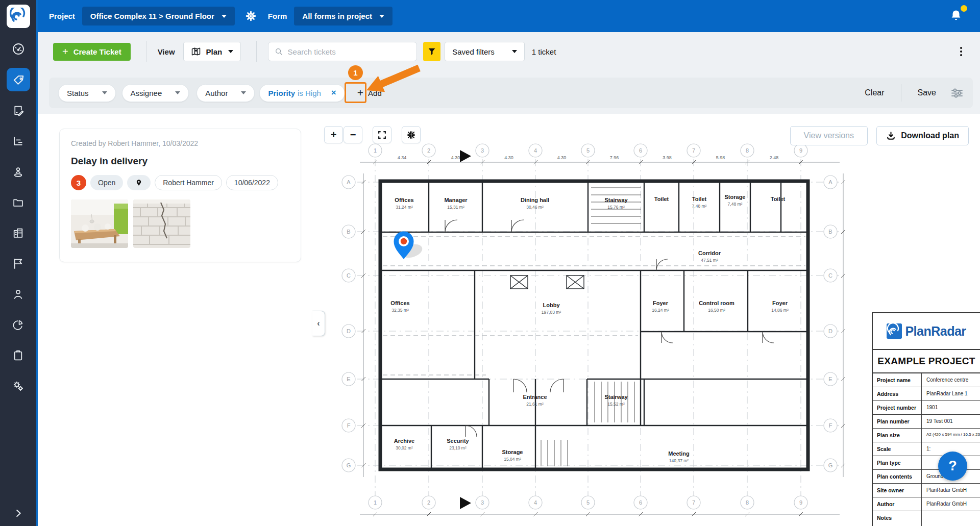 This screenshot has height=526, width=980. I want to click on grid-row-label: D, so click(830, 331).